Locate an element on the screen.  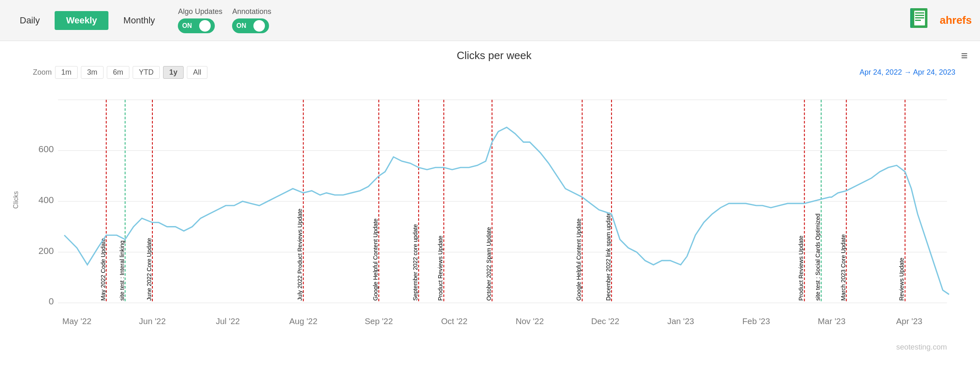
zoom-1y: 1y is located at coordinates (173, 72).